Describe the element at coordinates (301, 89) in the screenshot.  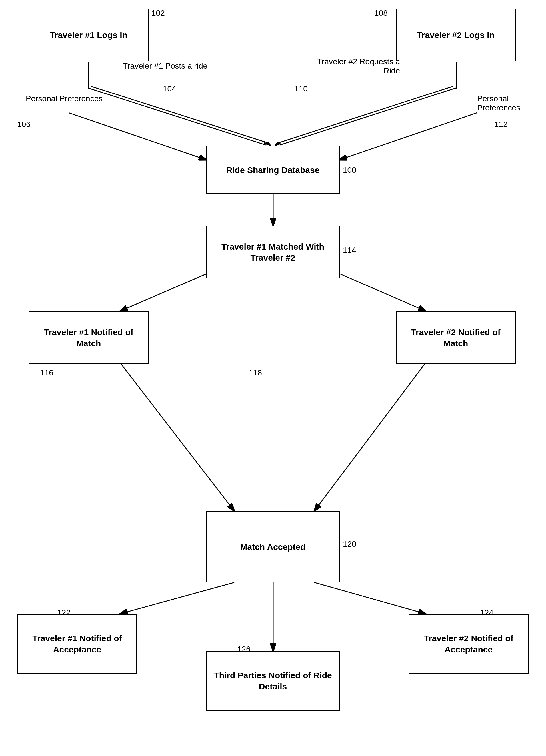
I see `ref-110: 110` at that location.